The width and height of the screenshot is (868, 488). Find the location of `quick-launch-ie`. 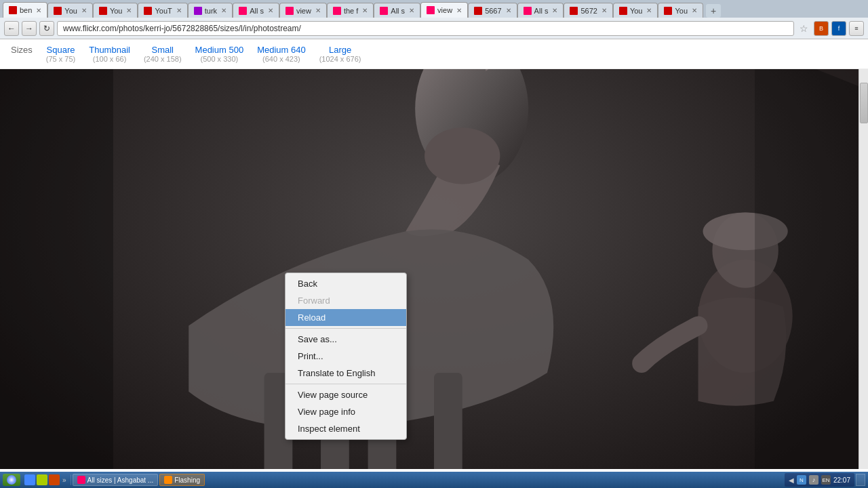

quick-launch-ie is located at coordinates (30, 480).